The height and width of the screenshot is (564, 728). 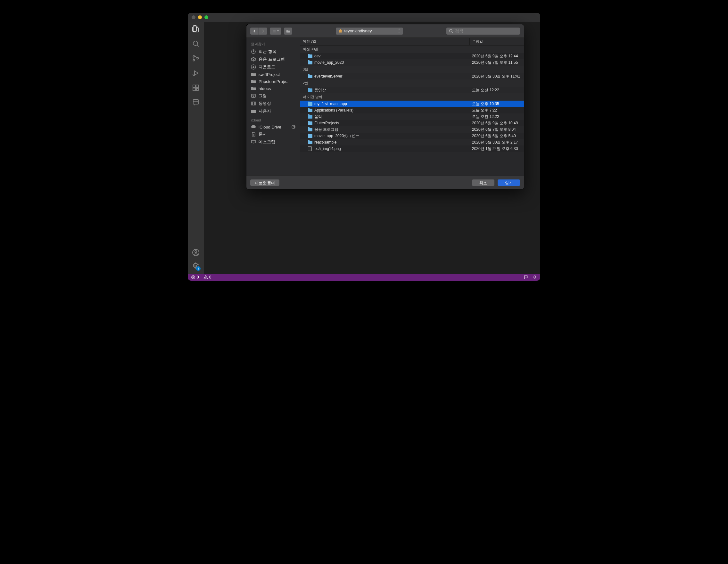 What do you see at coordinates (195, 277) in the screenshot?
I see `status-errors: 0` at bounding box center [195, 277].